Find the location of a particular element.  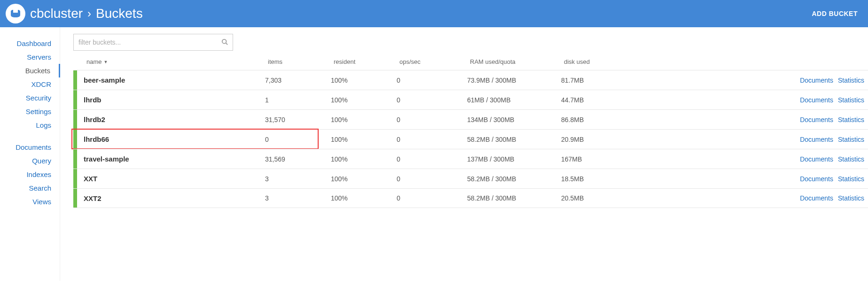

bucket-ram: 73.9MB / 300MB is located at coordinates (514, 80).